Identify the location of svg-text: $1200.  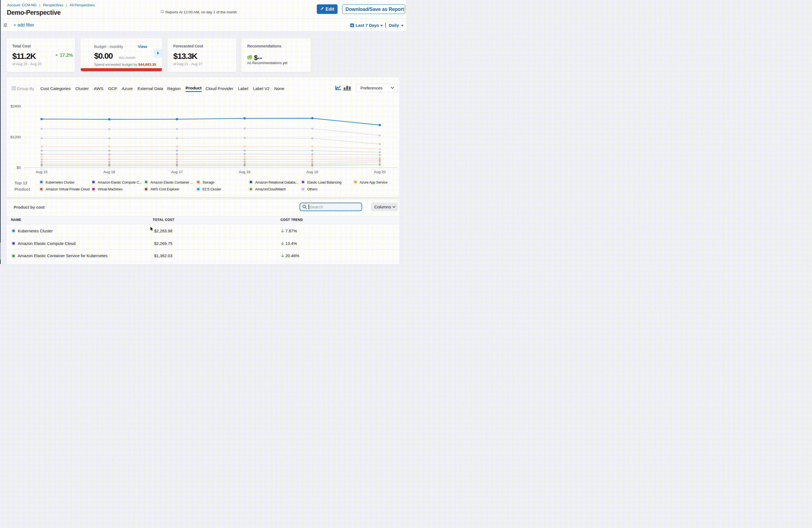
(16, 137).